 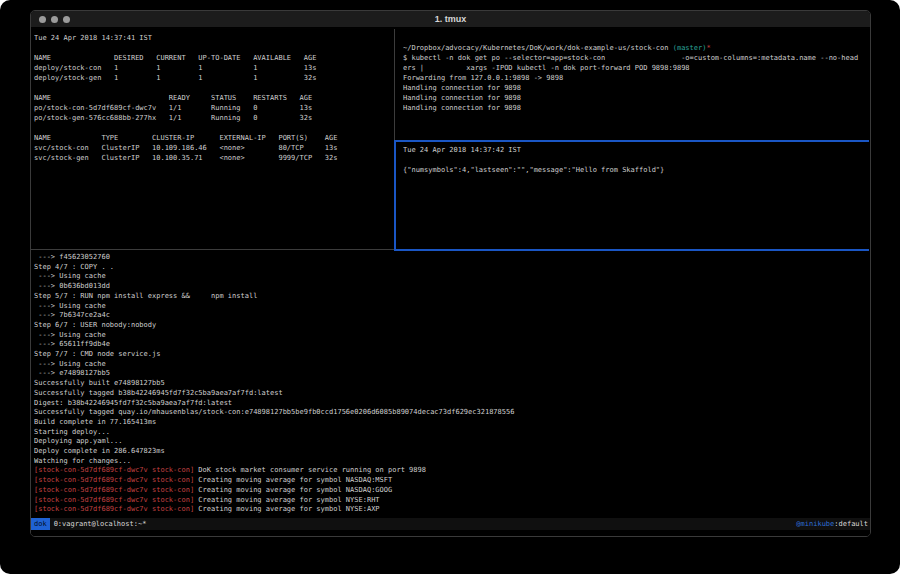 What do you see at coordinates (636, 68) in the screenshot?
I see `terminal-line: ers | xargs -IPOD kubectl -n dok port-fo…` at bounding box center [636, 68].